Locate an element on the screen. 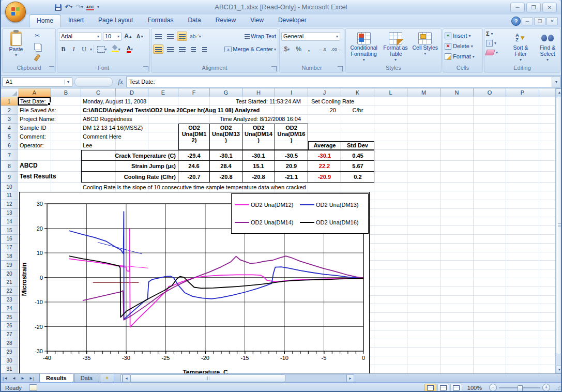  row-header-19: 19 is located at coordinates (9, 265).